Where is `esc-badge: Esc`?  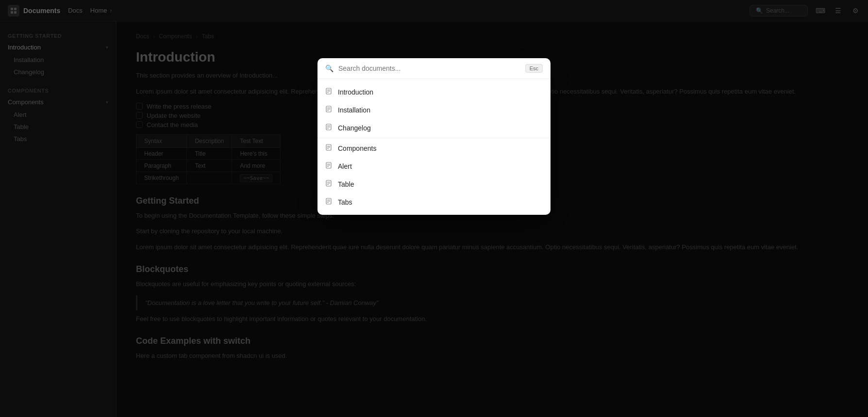 esc-badge: Esc is located at coordinates (534, 68).